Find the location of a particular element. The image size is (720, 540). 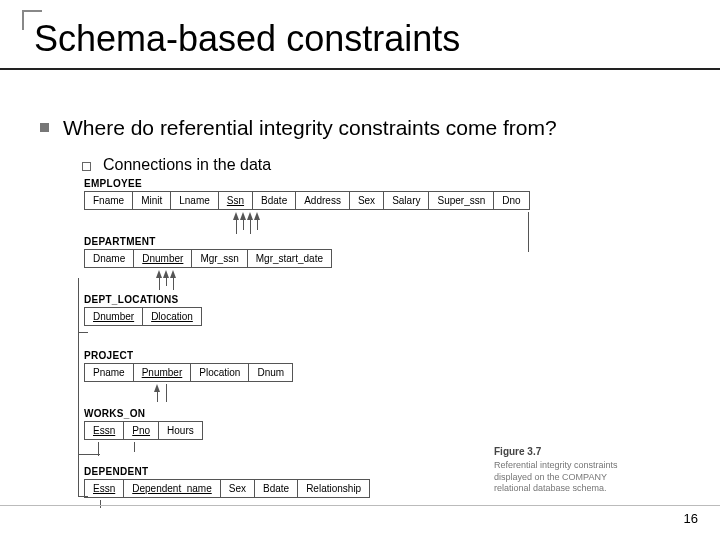

col-pk: Pnumber is located at coordinates (162, 372).